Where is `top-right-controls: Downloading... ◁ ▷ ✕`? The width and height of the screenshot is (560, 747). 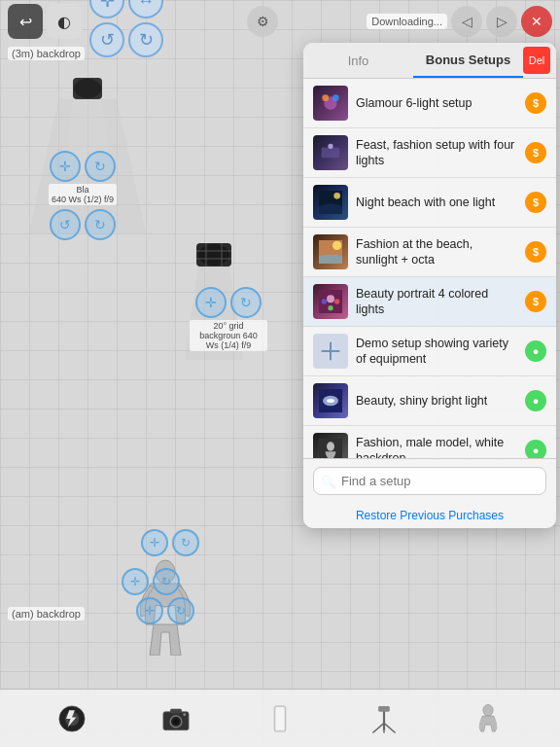
top-right-controls: Downloading... ◁ ▷ ✕ is located at coordinates (459, 21).